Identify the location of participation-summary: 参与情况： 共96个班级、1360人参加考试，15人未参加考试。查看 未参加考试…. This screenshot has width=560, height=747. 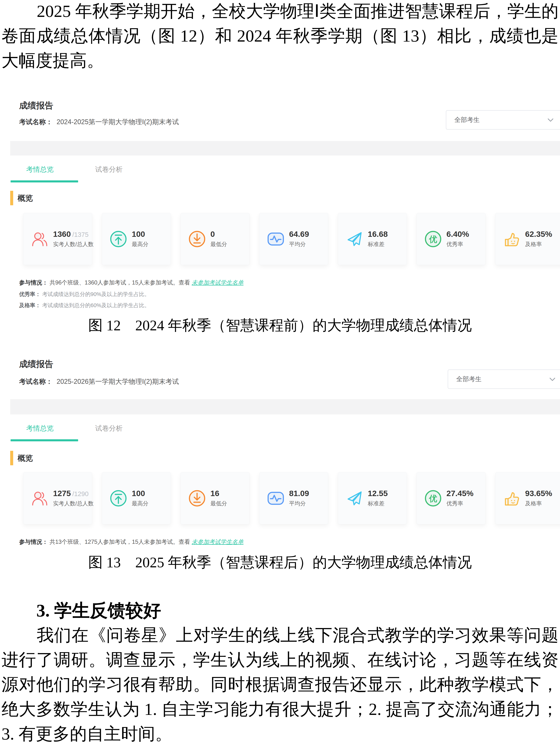
(131, 283).